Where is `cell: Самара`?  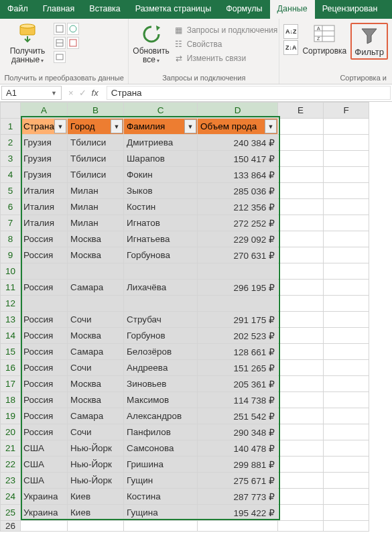
cell: Самара is located at coordinates (96, 352).